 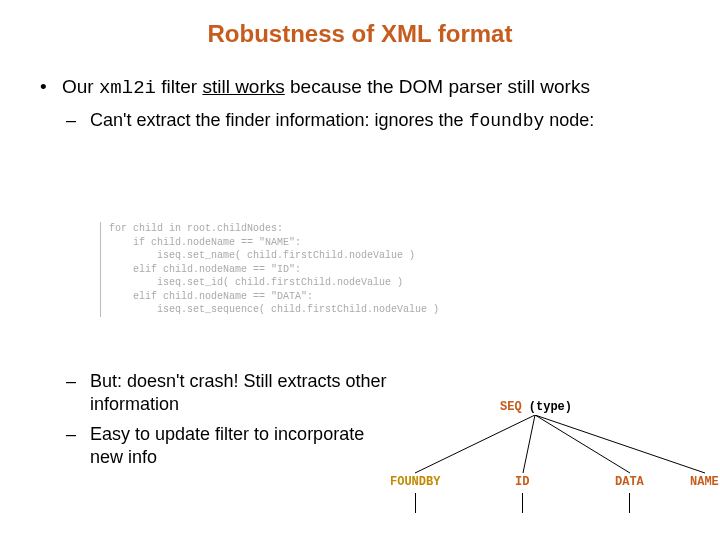 I want to click on tree-root: SEQ (type), so click(x=536, y=407).